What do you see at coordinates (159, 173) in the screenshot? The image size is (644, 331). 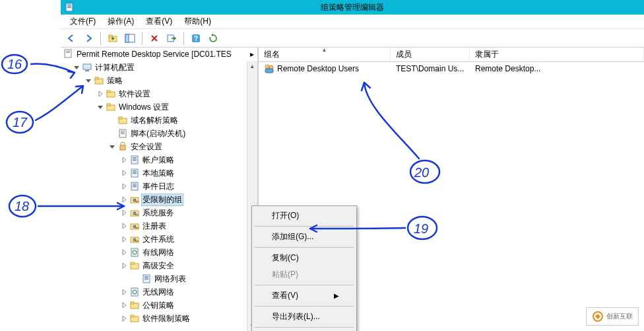 I see `tree-item: 本地策略` at bounding box center [159, 173].